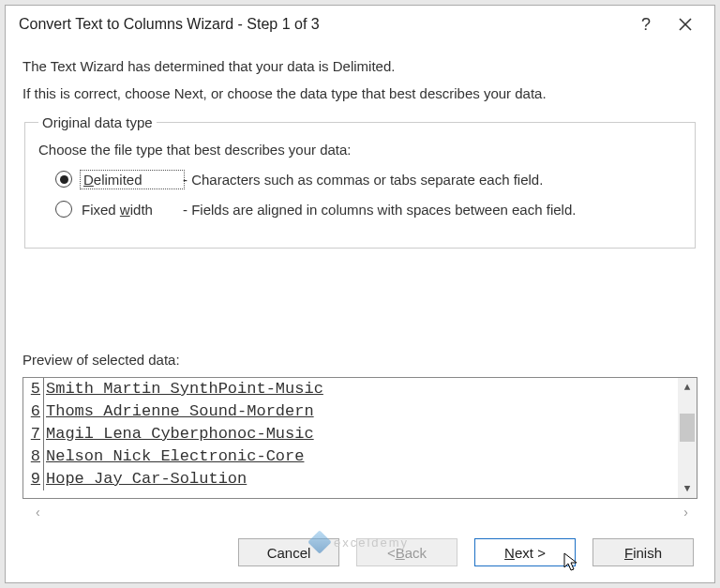  What do you see at coordinates (360, 479) in the screenshot?
I see `preview-row: 9Hope Jay Car-Solution` at bounding box center [360, 479].